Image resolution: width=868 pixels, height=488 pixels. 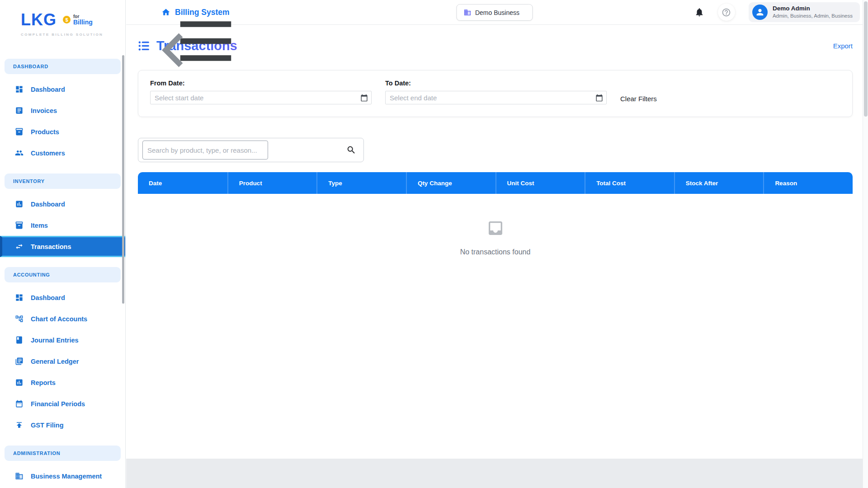 What do you see at coordinates (760, 12) in the screenshot?
I see `person-icon` at bounding box center [760, 12].